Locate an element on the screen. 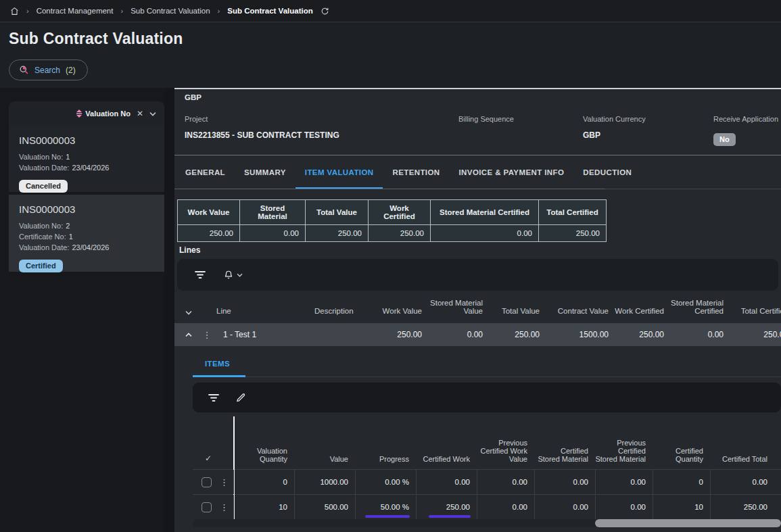 This screenshot has height=532, width=781. field-receive-application: Receive Application No is located at coordinates (746, 130).